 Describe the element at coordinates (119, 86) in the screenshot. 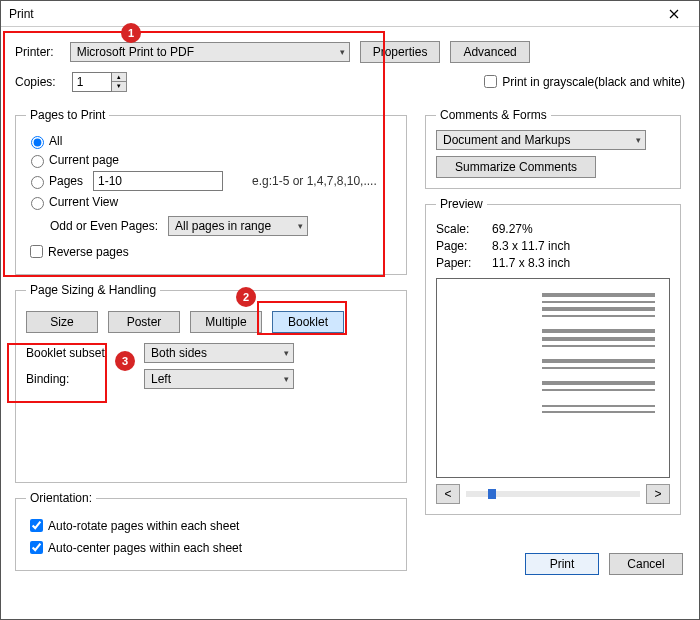

I see `spin-down-icon: ▼` at that location.